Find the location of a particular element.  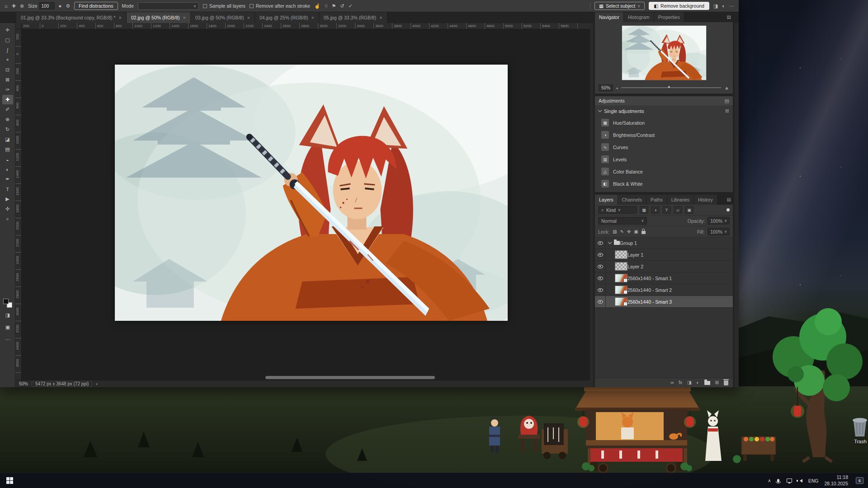

home-icon: ⌂ is located at coordinates (6, 6).